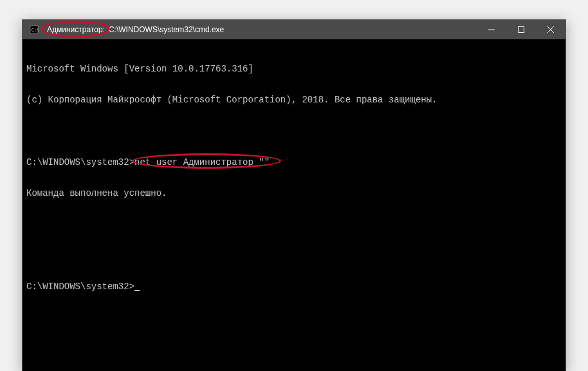 The height and width of the screenshot is (371, 588). What do you see at coordinates (76, 30) in the screenshot?
I see `title-prefix: Администратор:` at bounding box center [76, 30].